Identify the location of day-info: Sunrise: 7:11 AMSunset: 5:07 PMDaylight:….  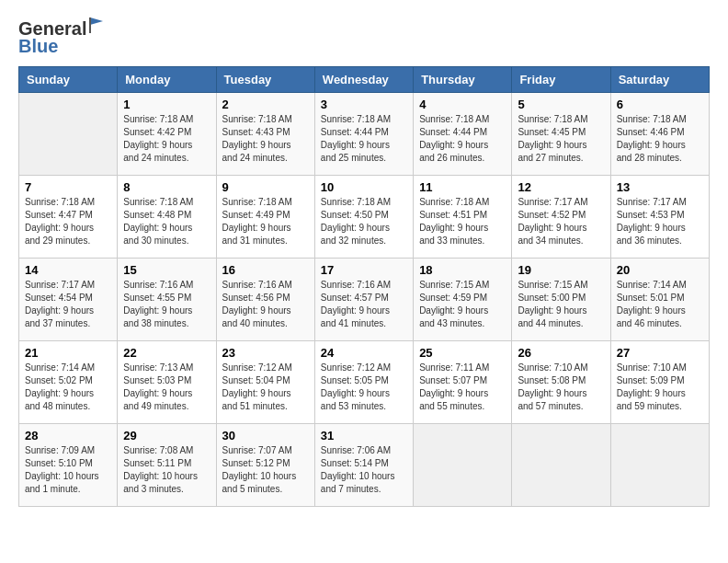
(454, 386).